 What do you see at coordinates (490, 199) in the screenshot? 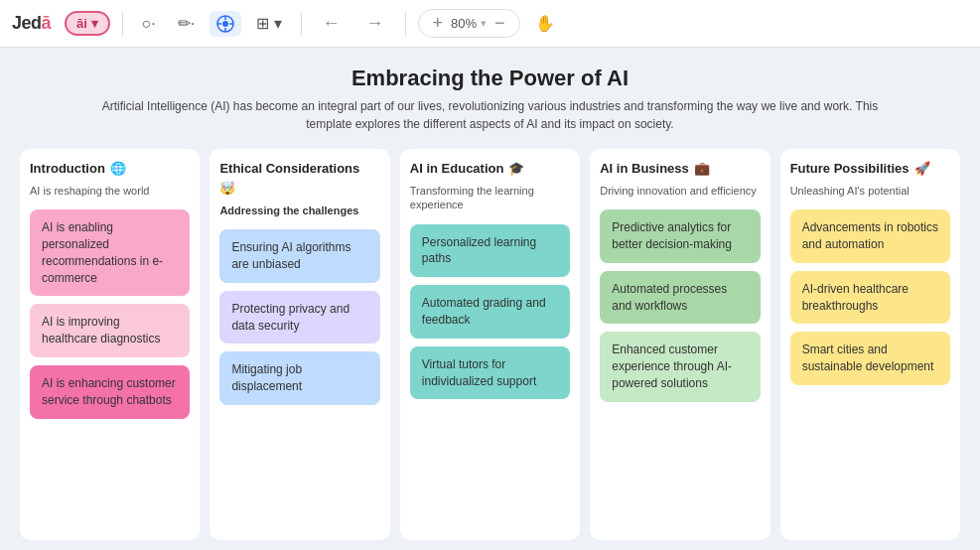
I see `col-subtitle-education: Transforming the learning experience` at bounding box center [490, 199].